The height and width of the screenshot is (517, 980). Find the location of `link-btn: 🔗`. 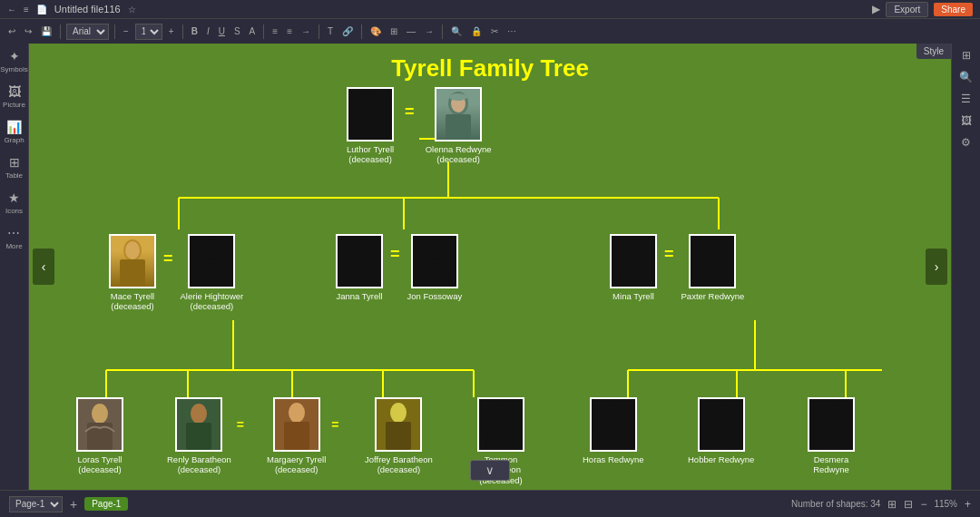

link-btn: 🔗 is located at coordinates (348, 31).